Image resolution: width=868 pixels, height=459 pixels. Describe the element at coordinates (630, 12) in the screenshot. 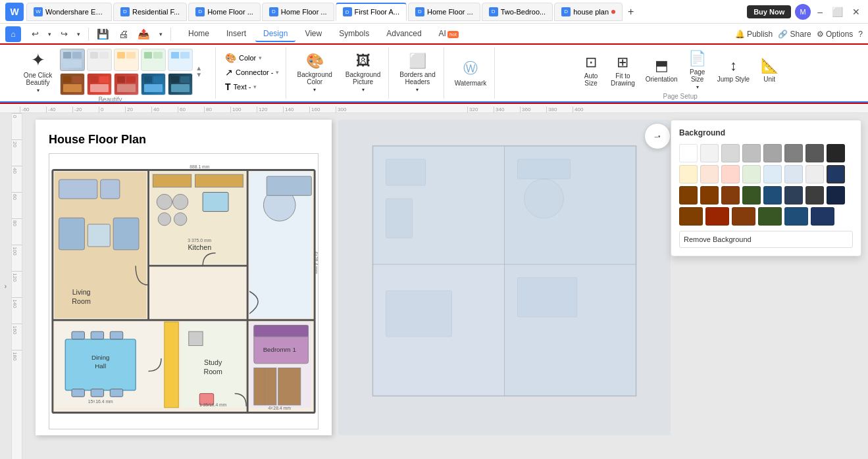

I see `new-tab-button: +` at that location.